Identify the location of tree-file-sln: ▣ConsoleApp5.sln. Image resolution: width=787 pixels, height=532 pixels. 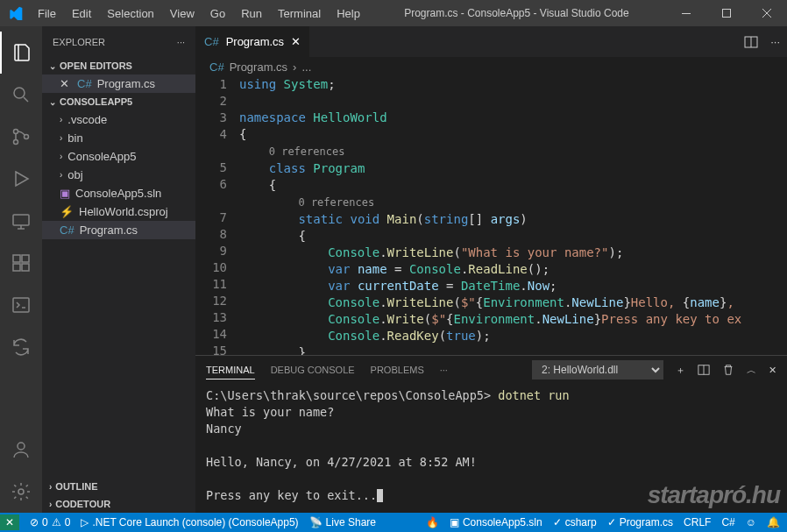
(119, 193).